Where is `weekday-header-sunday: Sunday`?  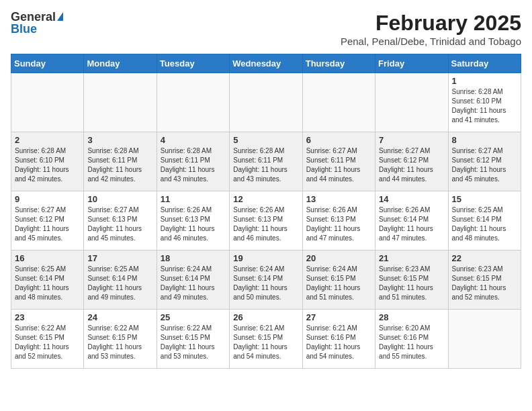
weekday-header-sunday: Sunday is located at coordinates (48, 64).